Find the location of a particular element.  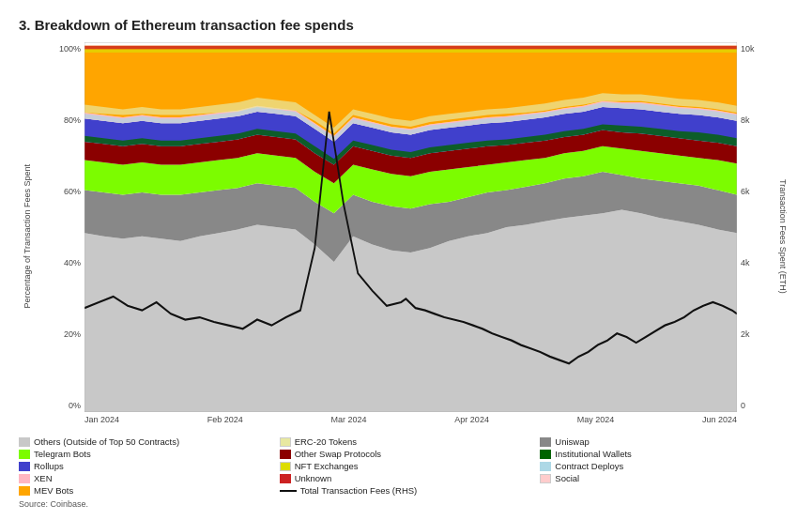

y-right-tick-3: 4k is located at coordinates (745, 263).